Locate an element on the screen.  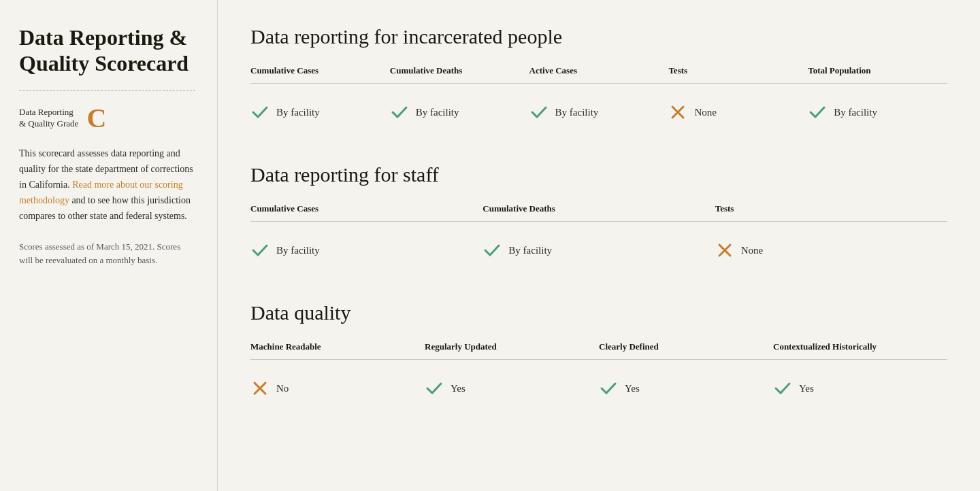
staff-grid-header: Cumulative Cases Cumulative Deaths Tests is located at coordinates (599, 212).